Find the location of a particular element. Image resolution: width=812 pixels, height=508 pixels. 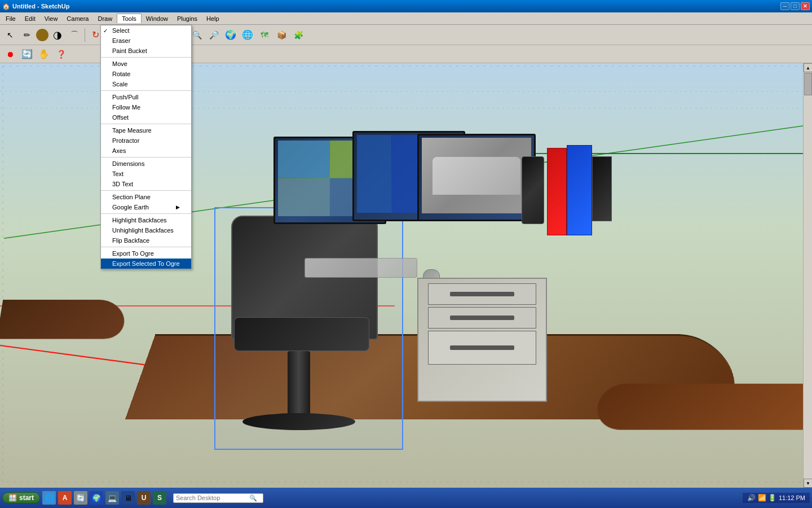

desk-right-extension is located at coordinates (703, 407).